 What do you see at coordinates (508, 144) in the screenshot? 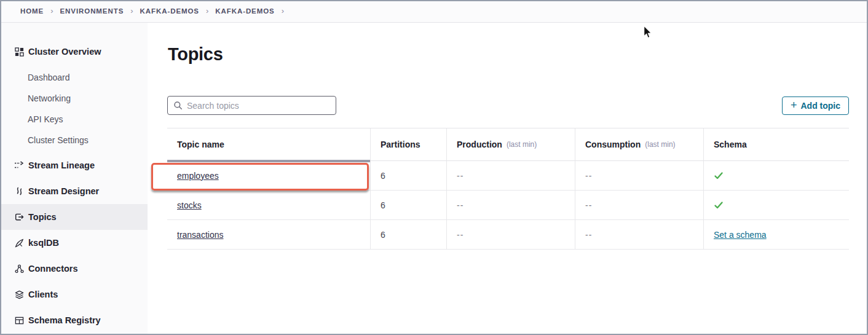
I see `table-header-row: Topic name Partitions Production (last m…` at bounding box center [508, 144].